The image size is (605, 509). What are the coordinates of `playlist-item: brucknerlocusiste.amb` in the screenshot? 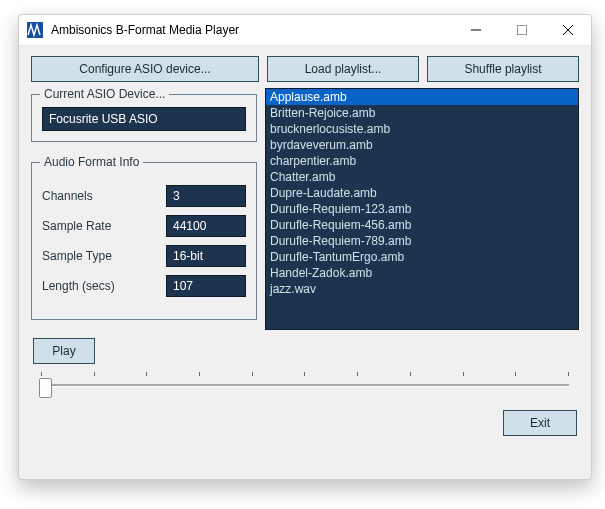 It's located at (422, 129).